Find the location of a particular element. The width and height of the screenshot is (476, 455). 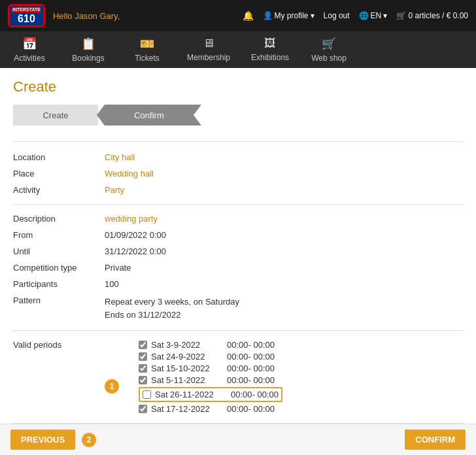

place-value: Wedding hall is located at coordinates (129, 174).